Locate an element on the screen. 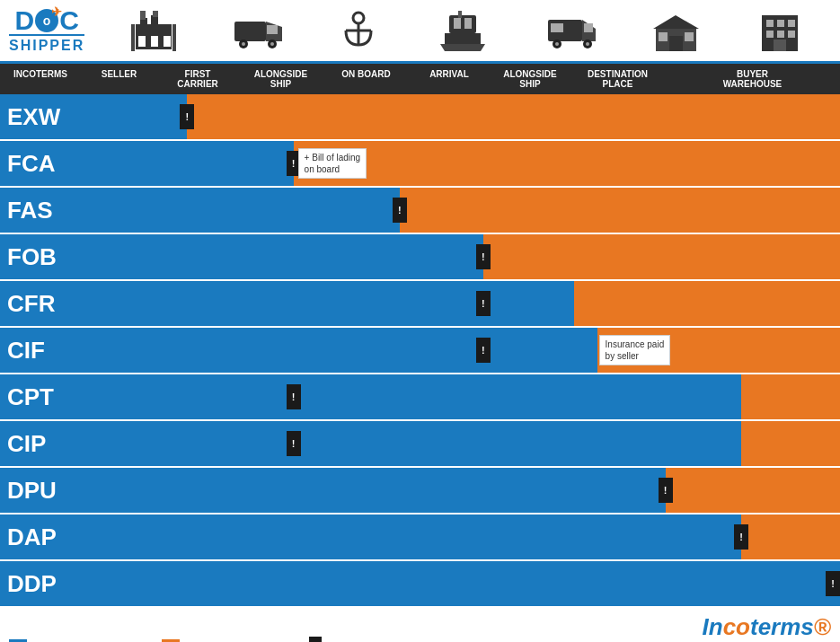 The image size is (840, 642). col-header-alongside-ship2: ALONGSIDESHIP is located at coordinates (530, 79).